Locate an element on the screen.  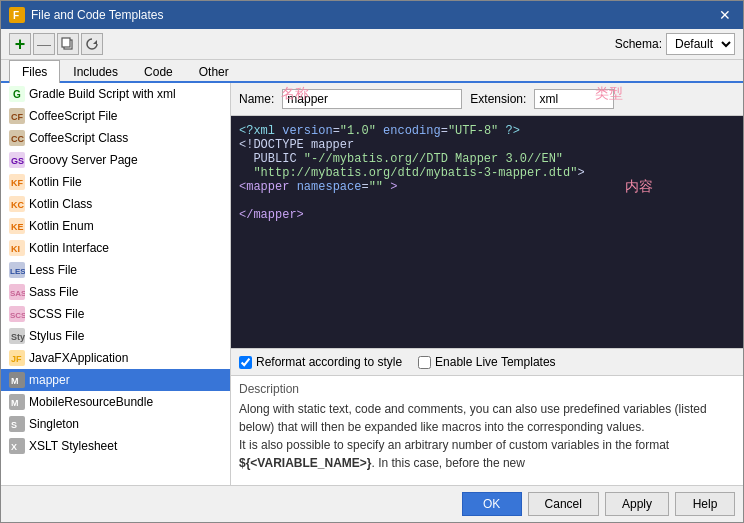
groovy-icon: GS is located at coordinates (17, 160).